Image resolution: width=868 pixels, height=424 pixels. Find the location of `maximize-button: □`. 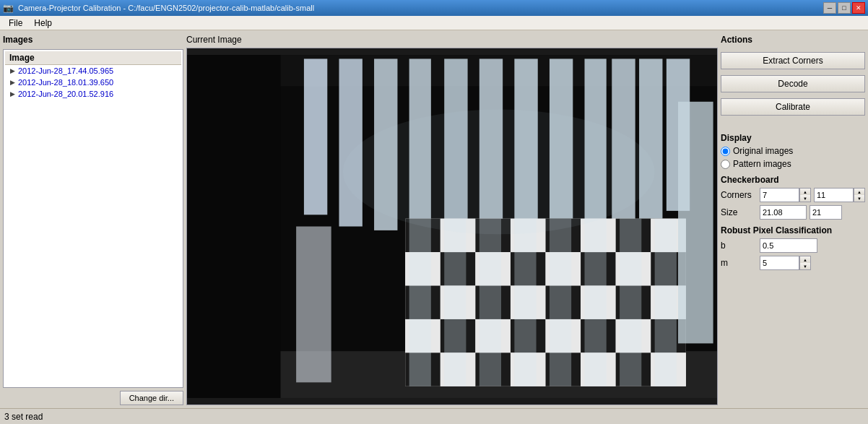

maximize-button: □ is located at coordinates (844, 8).